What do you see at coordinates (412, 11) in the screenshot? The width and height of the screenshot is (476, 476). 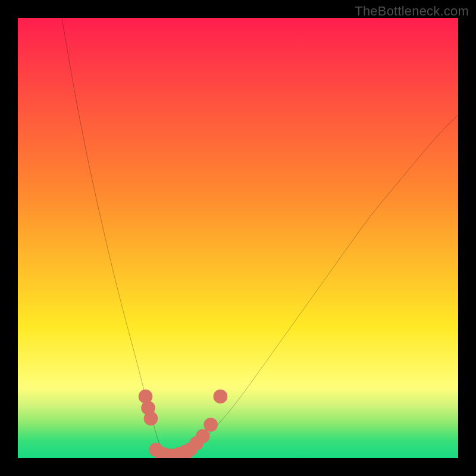 I see `watermark-text: TheBottleneck.com` at bounding box center [412, 11].